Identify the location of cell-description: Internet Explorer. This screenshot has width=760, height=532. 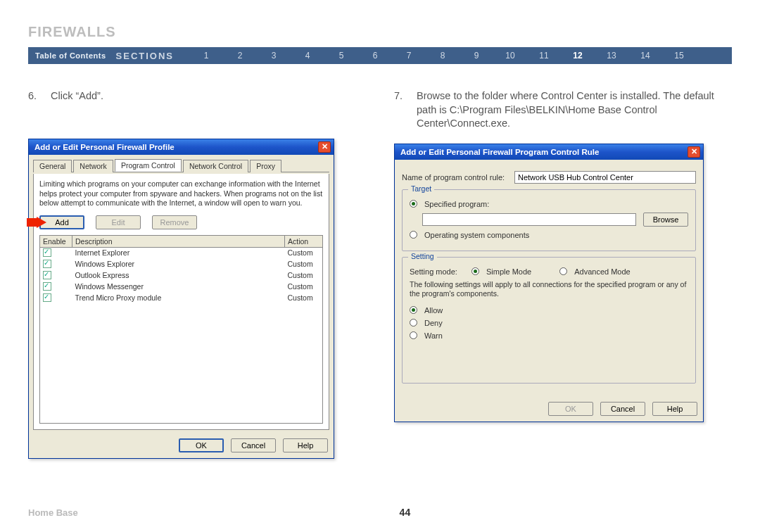
(179, 253).